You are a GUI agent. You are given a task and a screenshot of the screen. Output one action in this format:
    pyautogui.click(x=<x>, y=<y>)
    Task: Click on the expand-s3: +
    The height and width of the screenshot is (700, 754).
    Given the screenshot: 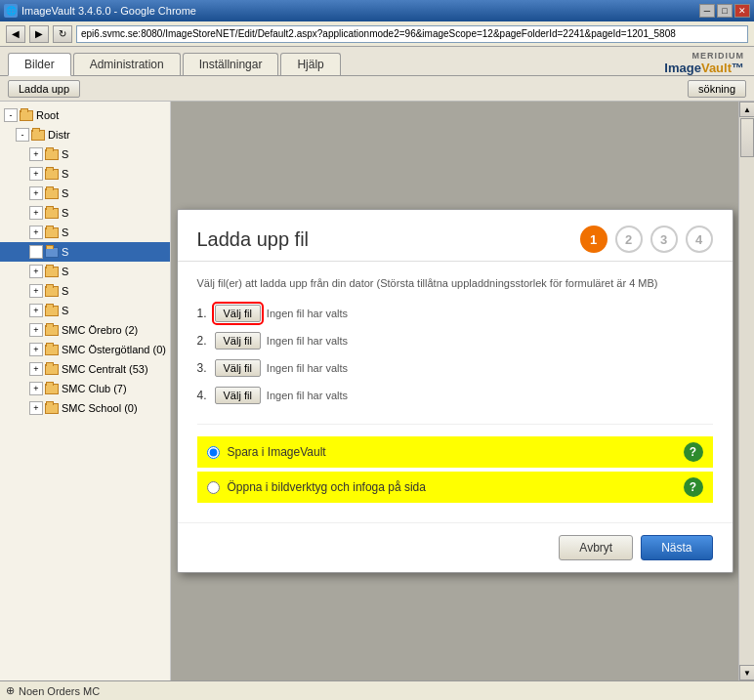 What is the action you would take?
    pyautogui.click(x=36, y=193)
    